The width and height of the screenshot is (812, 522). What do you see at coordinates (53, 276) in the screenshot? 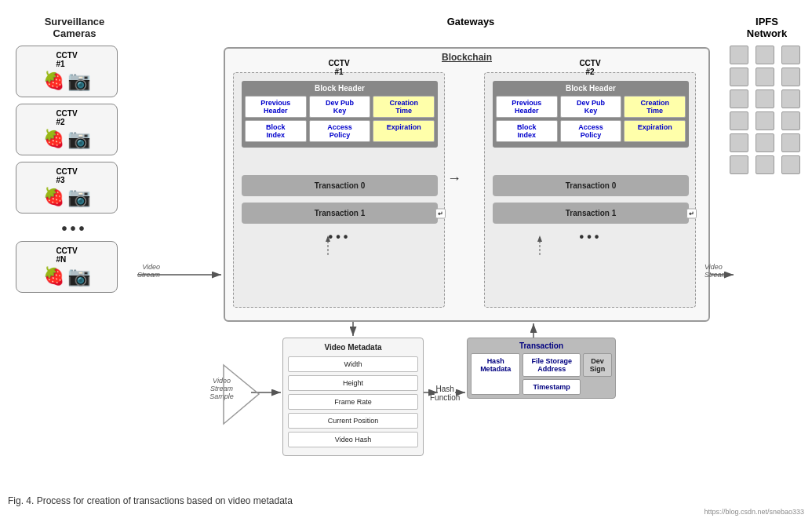
I see `raspberry-icon-n: 🍓` at bounding box center [53, 276].